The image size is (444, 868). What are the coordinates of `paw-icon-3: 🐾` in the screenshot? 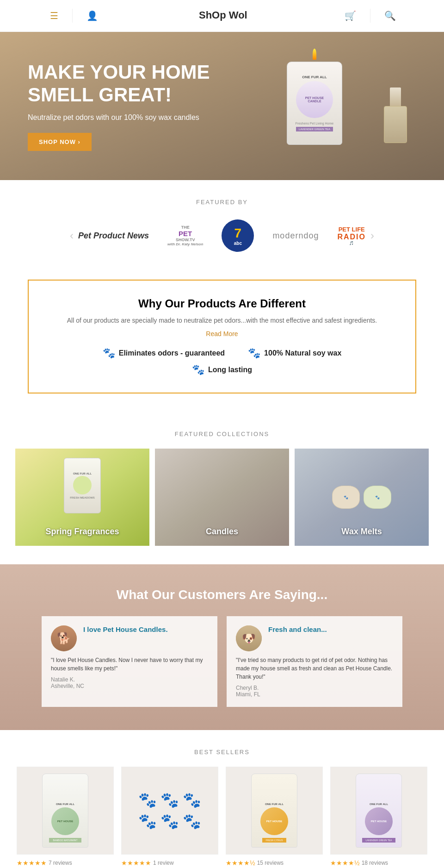 It's located at (198, 370).